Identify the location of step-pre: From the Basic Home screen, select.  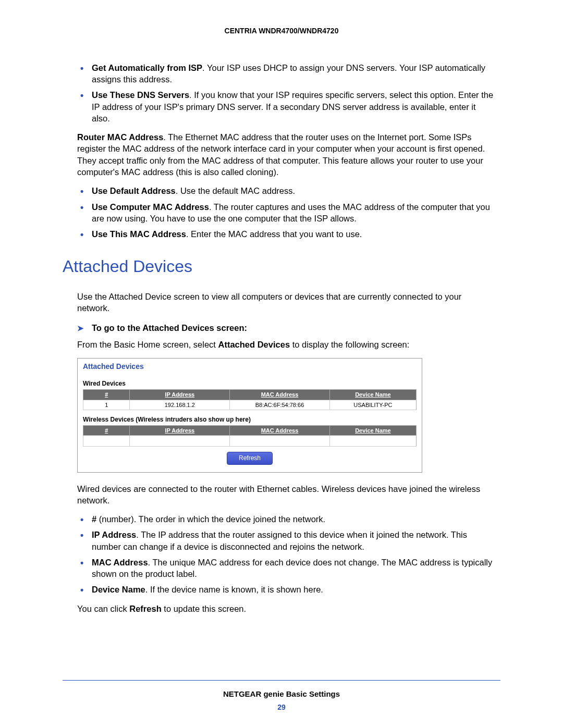
(148, 344).